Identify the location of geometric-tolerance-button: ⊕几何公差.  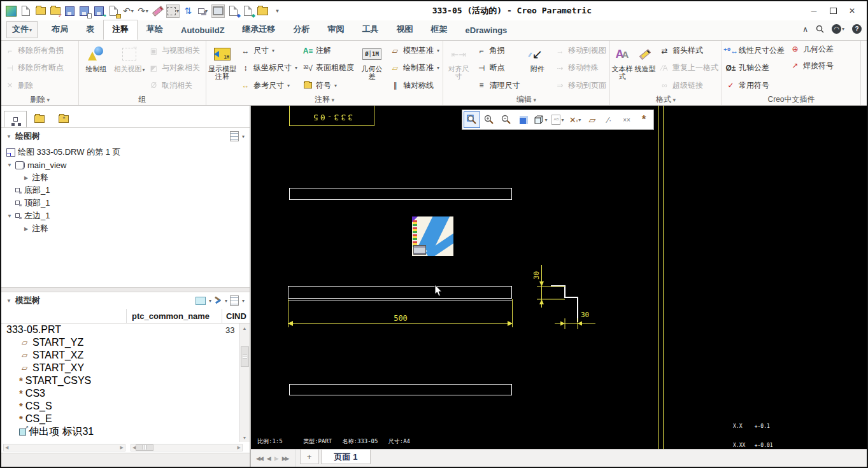
(811, 49).